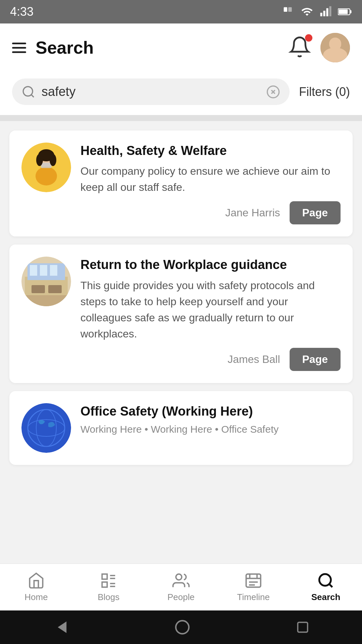 The width and height of the screenshot is (362, 644). What do you see at coordinates (151, 92) in the screenshot?
I see `search-input-wrapper` at bounding box center [151, 92].